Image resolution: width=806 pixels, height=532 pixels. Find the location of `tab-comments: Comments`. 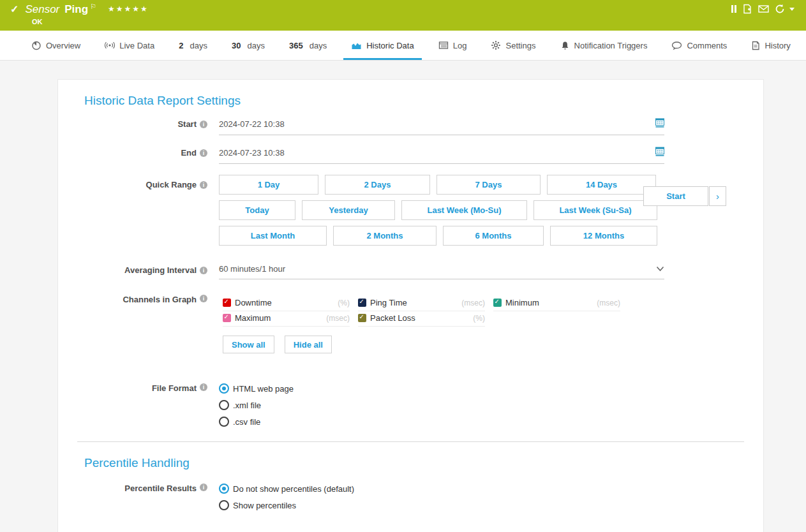

tab-comments: Comments is located at coordinates (699, 45).